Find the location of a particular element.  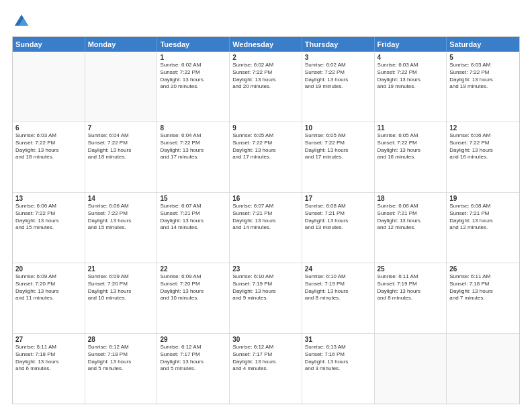

day-info: Sunrise: 6:02 AM Sunset: 7:22 PM Dayligh… is located at coordinates (266, 77).